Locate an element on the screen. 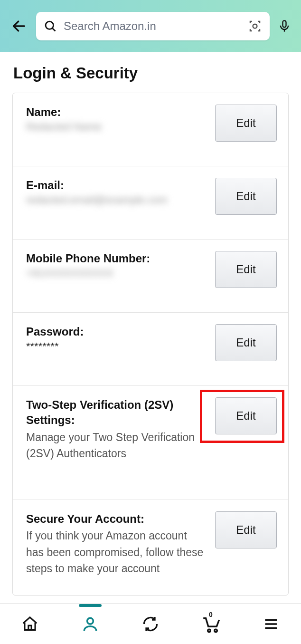 This screenshot has height=644, width=301. setting-row-phone: Mobile Phone Number: +91XXXXXXXXXX Edit is located at coordinates (150, 276).